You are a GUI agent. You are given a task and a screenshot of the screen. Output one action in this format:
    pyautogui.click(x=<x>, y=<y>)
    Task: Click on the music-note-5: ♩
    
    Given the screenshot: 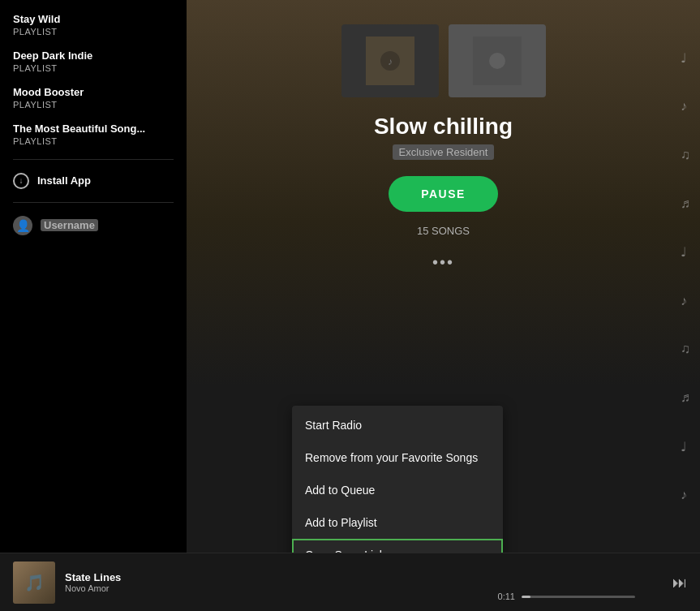 What is the action you would take?
    pyautogui.click(x=685, y=252)
    